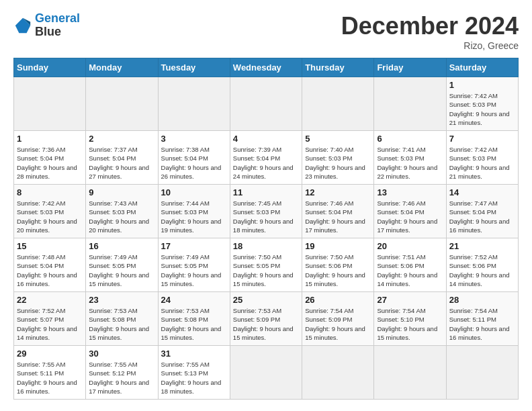 This screenshot has width=532, height=411. What do you see at coordinates (266, 68) in the screenshot?
I see `header-row: SundayMondayTuesdayWednesdayThursdayFrid…` at bounding box center [266, 68].